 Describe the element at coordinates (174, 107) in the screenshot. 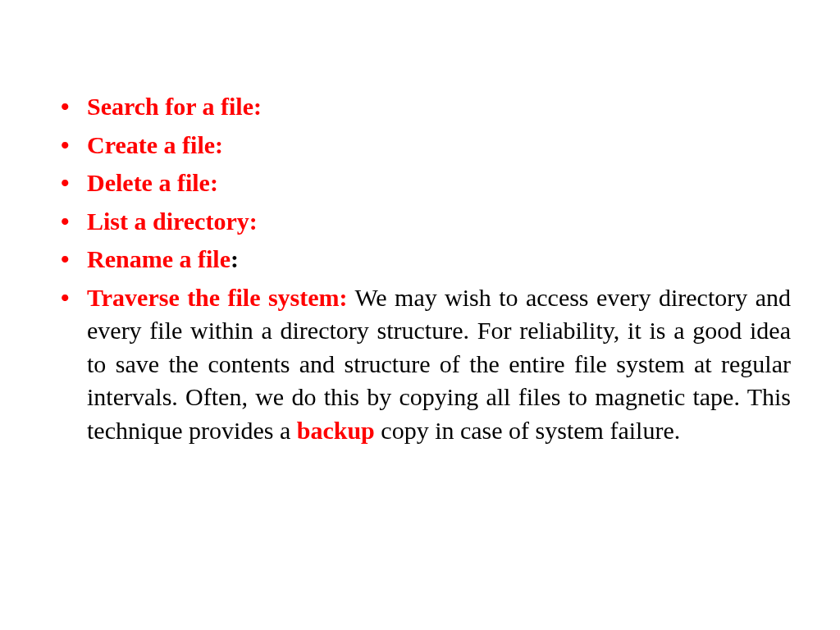

I see `bullet-text: Search for a file:` at that location.